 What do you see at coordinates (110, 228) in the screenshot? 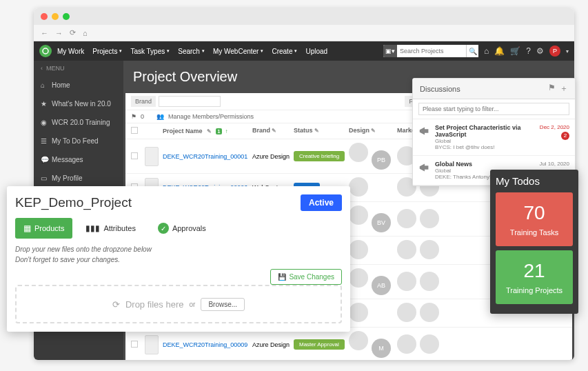
I see `tab-attributes: ▮▮▮Attributes` at bounding box center [110, 228].